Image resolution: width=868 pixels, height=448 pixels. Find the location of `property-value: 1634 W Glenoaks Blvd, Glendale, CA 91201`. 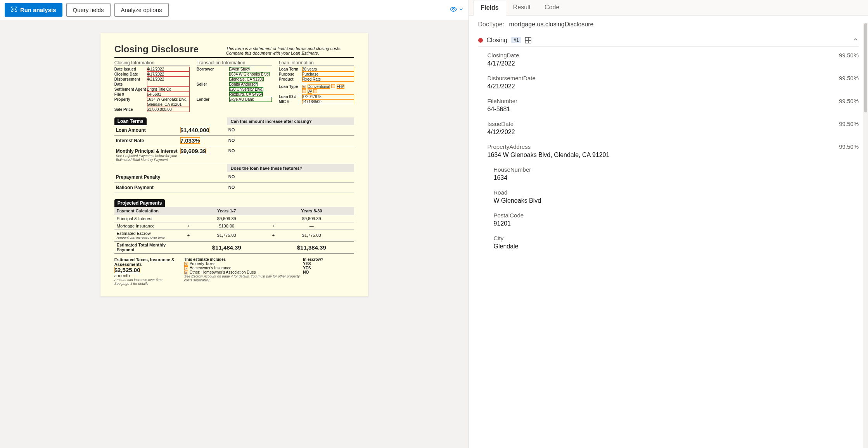

property-value: 1634 W Glenoaks Blvd, Glendale, CA 91201 is located at coordinates (168, 102).